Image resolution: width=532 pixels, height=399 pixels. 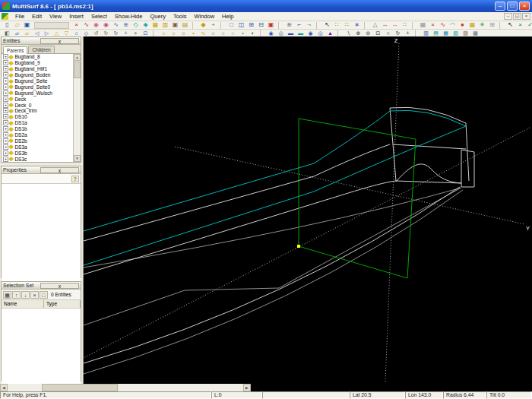 I want to click on fit-view-icon: ⊡, so click(x=146, y=33).